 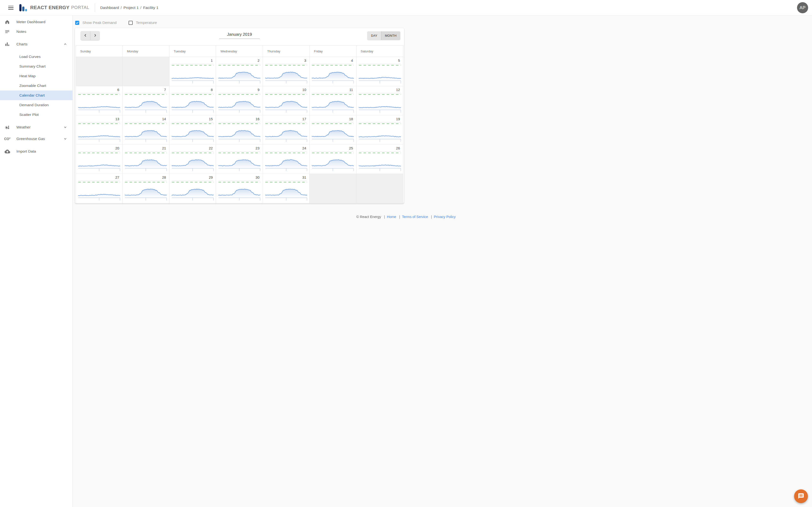 I want to click on footer-link-home: Home, so click(x=392, y=217).